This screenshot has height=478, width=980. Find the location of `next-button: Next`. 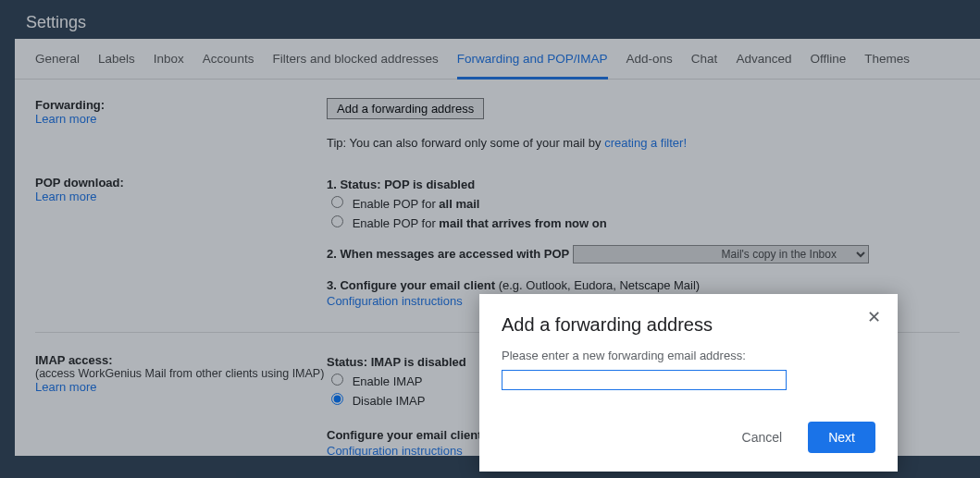

next-button: Next is located at coordinates (842, 437).